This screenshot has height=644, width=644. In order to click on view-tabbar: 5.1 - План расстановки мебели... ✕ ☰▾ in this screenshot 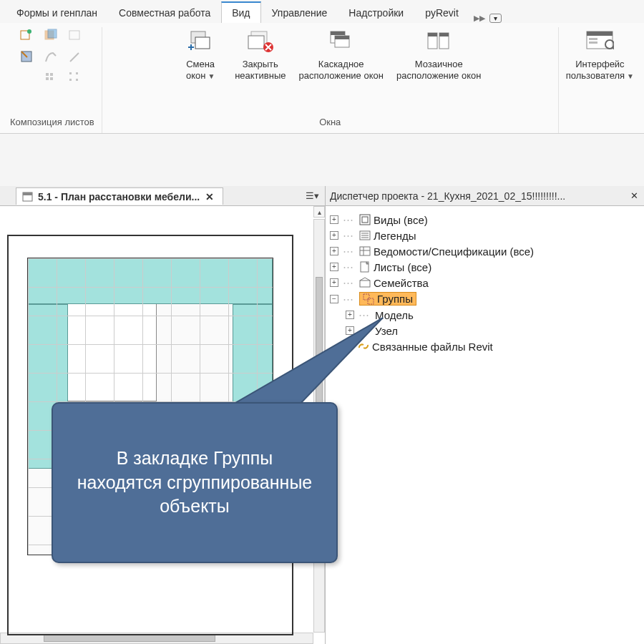, I will do `click(162, 196)`.